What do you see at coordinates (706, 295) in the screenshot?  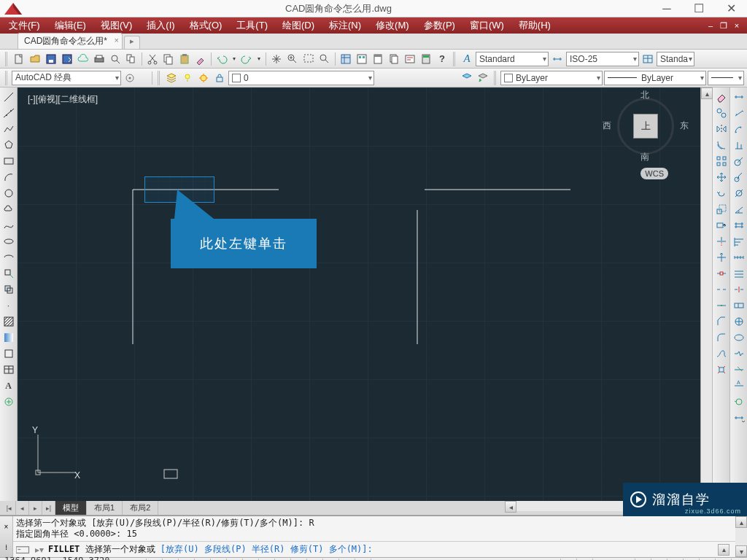 I see `vertical-scrollbar: ▴ ▾` at bounding box center [706, 295].